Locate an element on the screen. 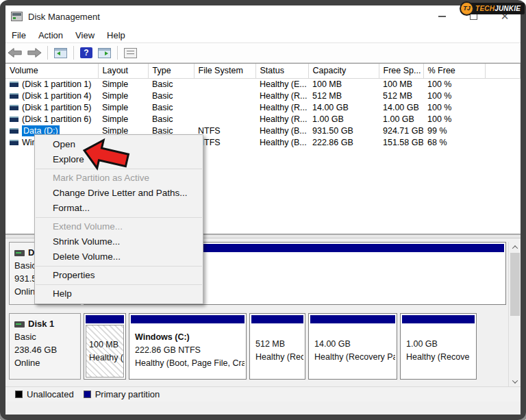 Image resolution: width=526 pixels, height=420 pixels. unallocated-swatch is located at coordinates (19, 395).